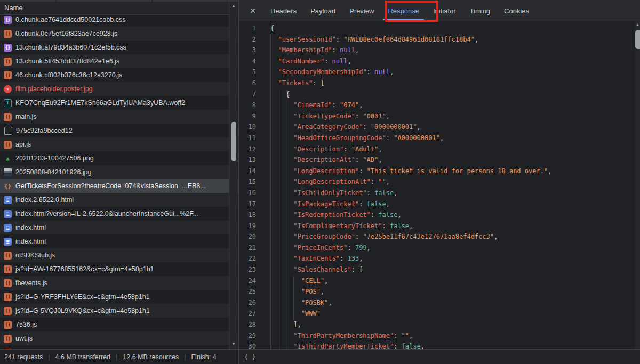  Describe the element at coordinates (445, 11) in the screenshot. I see `tab-initiator: Initiator` at that location.